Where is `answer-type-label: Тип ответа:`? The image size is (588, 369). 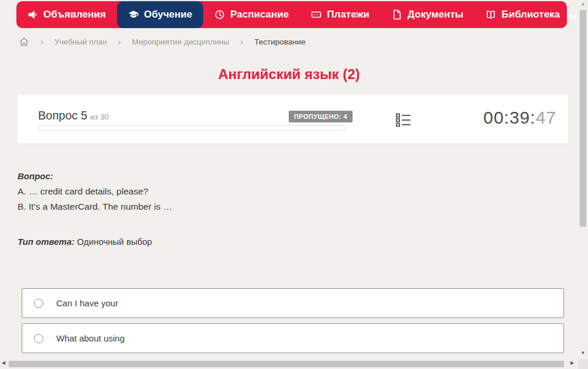 answer-type-label: Тип ответа: is located at coordinates (46, 241).